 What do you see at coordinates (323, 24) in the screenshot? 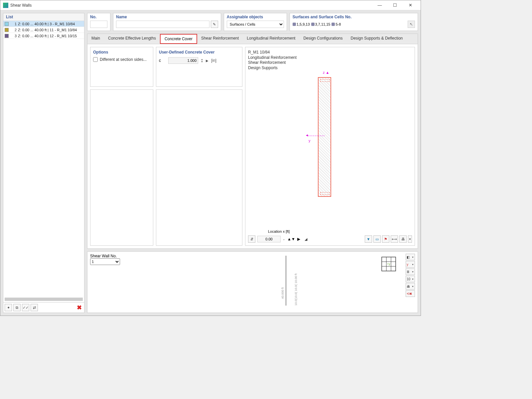
I see `surface-set-2: 3,7,11,15` at bounding box center [323, 24].